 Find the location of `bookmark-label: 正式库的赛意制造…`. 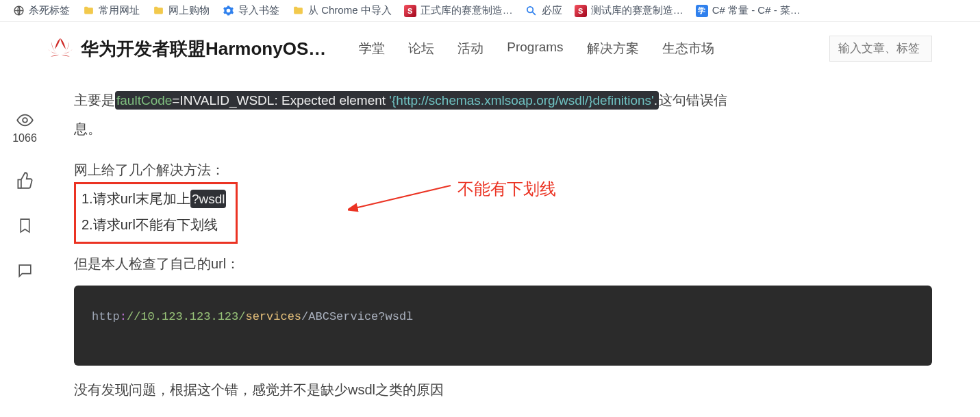

bookmark-label: 正式库的赛意制造… is located at coordinates (467, 11).